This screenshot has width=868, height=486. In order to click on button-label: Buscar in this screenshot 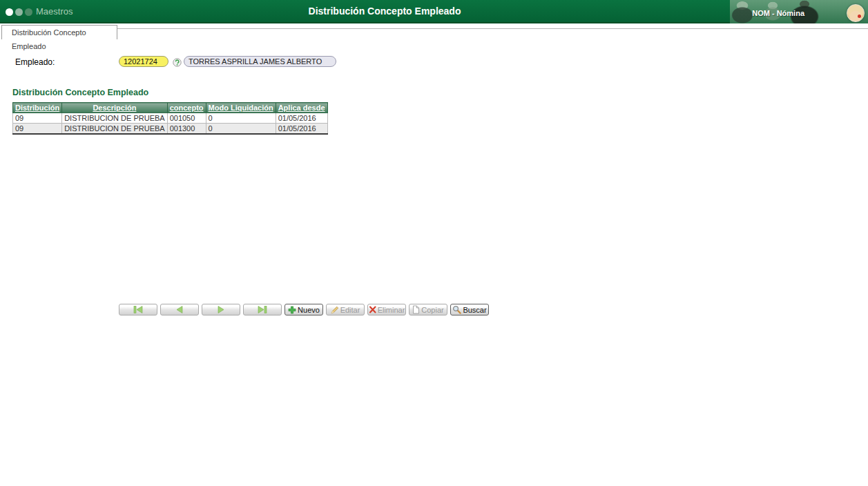, I will do `click(474, 310)`.